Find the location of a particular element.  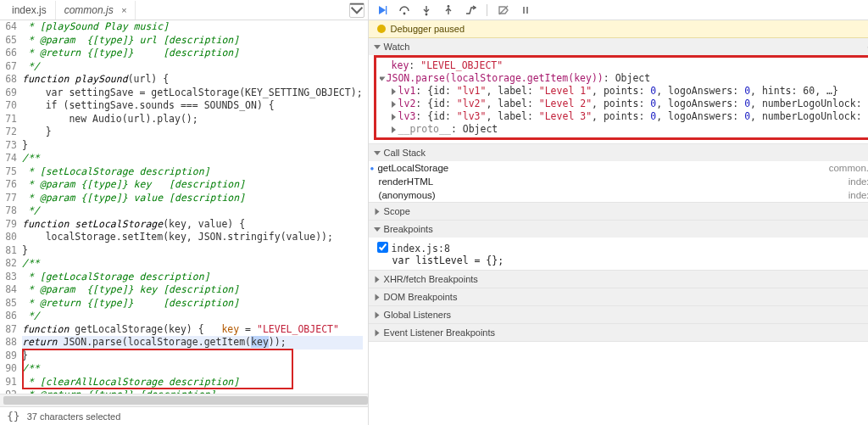

paused-dot-icon is located at coordinates (381, 29).